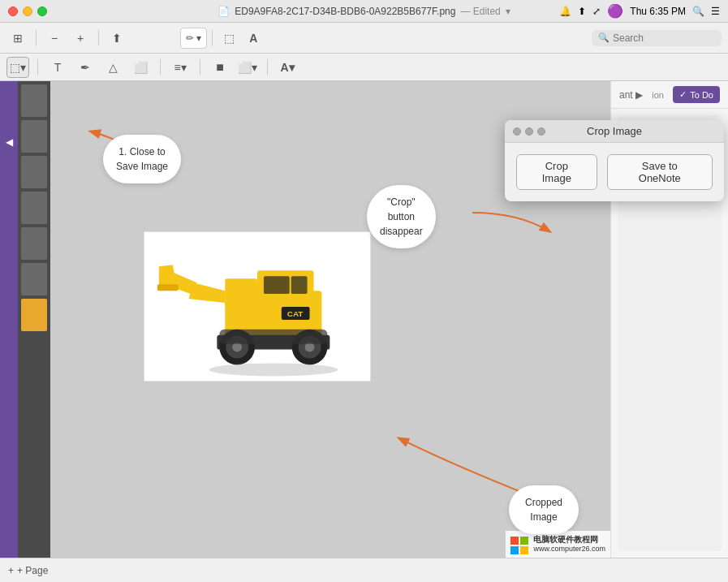 The width and height of the screenshot is (728, 582). Describe the element at coordinates (287, 67) in the screenshot. I see `font-button: A▾` at that location.